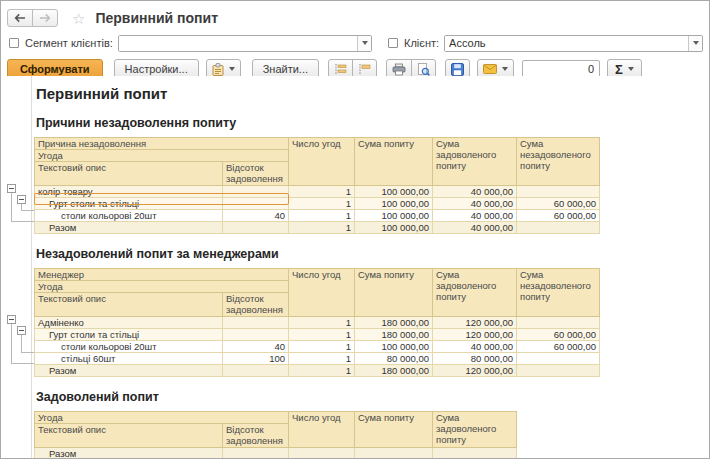  Describe the element at coordinates (245, 44) in the screenshot. I see `segment-combobox` at that location.